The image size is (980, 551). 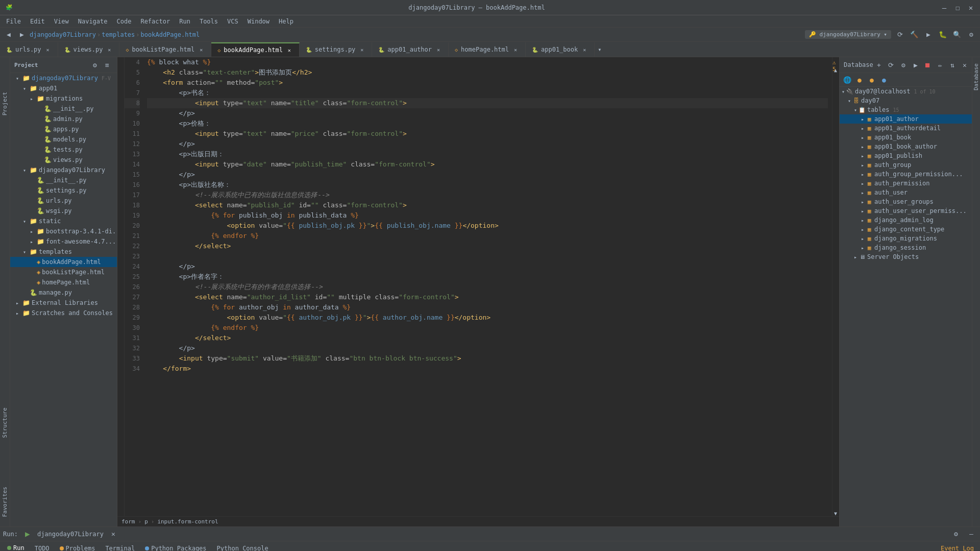 What do you see at coordinates (63, 313) in the screenshot?
I see `tree-item-scratches: ▸ 📁 Scratches and Consoles` at bounding box center [63, 313].